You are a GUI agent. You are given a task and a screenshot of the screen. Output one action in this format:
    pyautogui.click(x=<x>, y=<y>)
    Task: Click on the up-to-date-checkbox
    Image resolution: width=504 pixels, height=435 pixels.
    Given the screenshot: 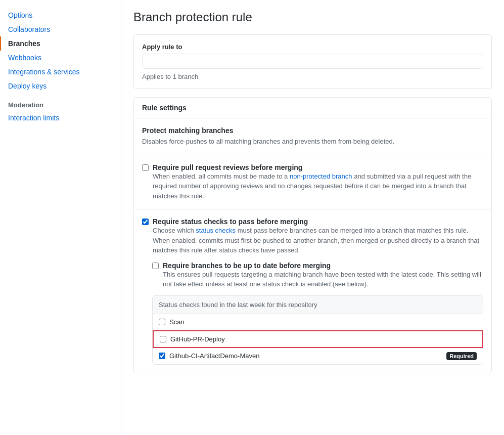 What is the action you would take?
    pyautogui.click(x=156, y=266)
    